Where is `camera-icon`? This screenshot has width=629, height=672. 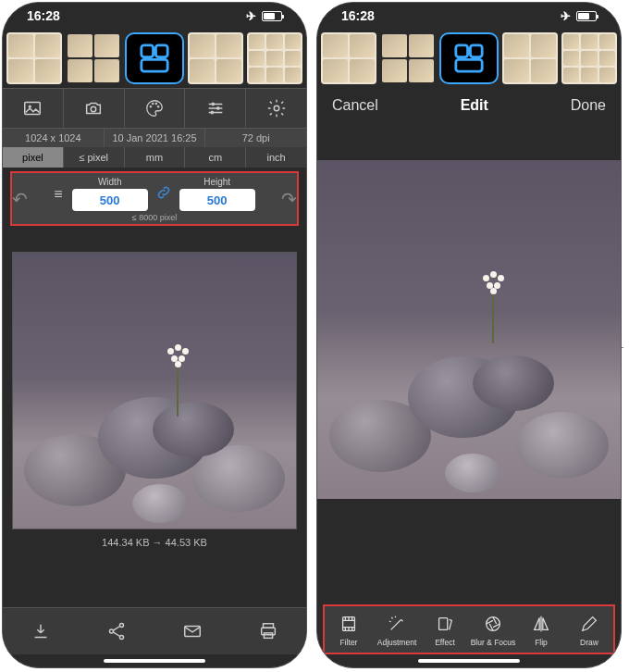 camera-icon is located at coordinates (93, 108).